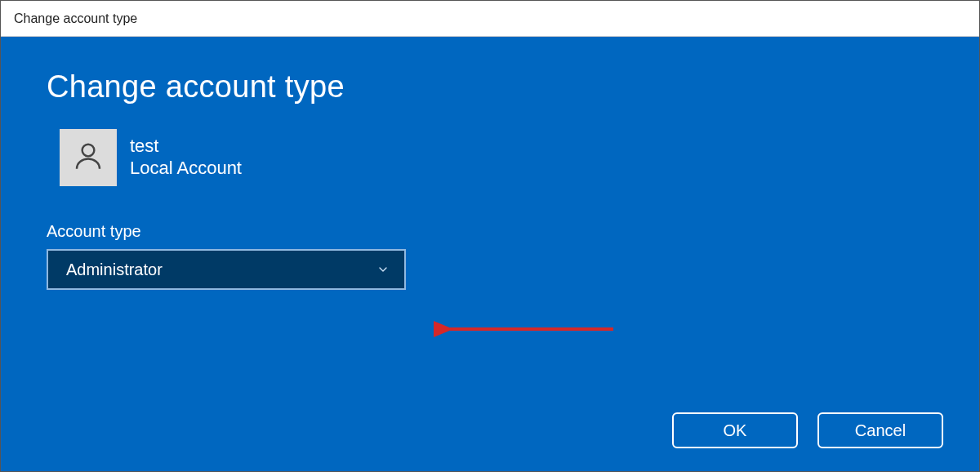 This screenshot has width=980, height=472. Describe the element at coordinates (186, 146) in the screenshot. I see `account-name: test` at that location.